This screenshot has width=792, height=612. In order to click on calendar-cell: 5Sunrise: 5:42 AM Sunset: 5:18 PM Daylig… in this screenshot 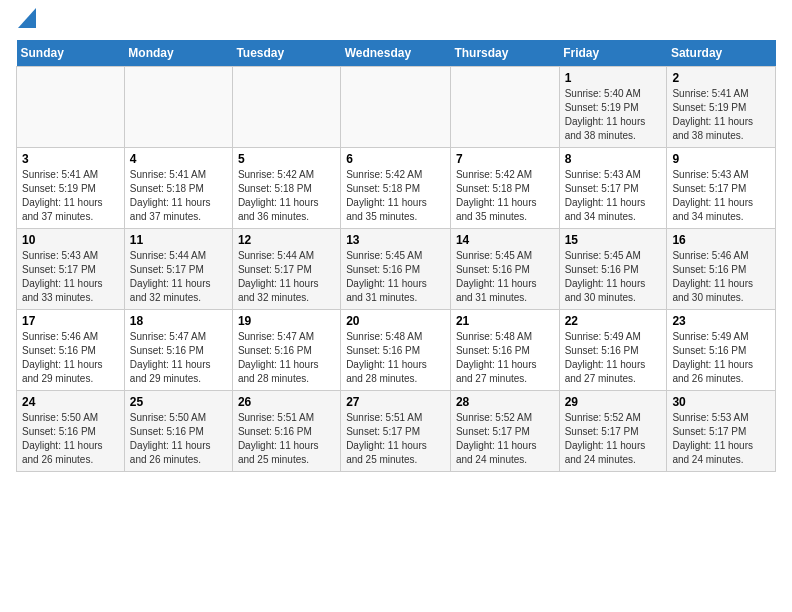, I will do `click(286, 188)`.